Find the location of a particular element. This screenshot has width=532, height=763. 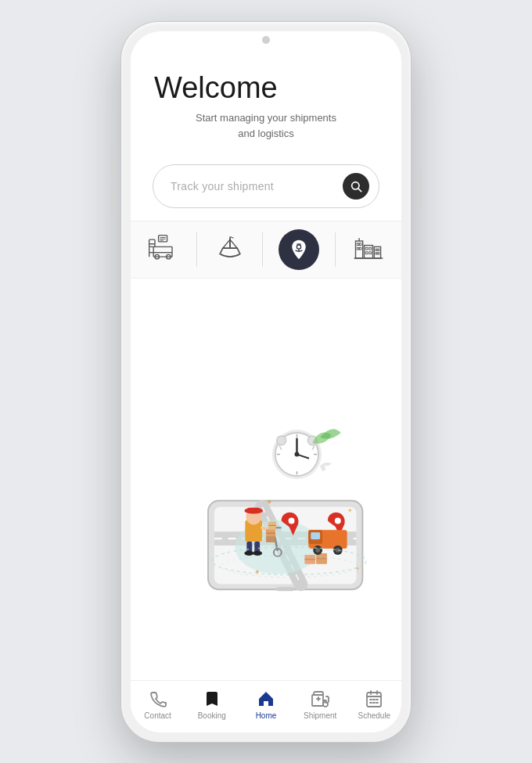

nav-item-shipment: Shipment is located at coordinates (321, 704).